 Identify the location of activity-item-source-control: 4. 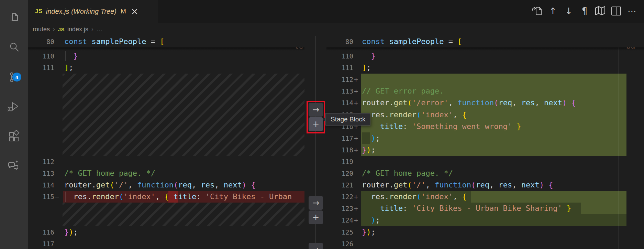
(14, 78).